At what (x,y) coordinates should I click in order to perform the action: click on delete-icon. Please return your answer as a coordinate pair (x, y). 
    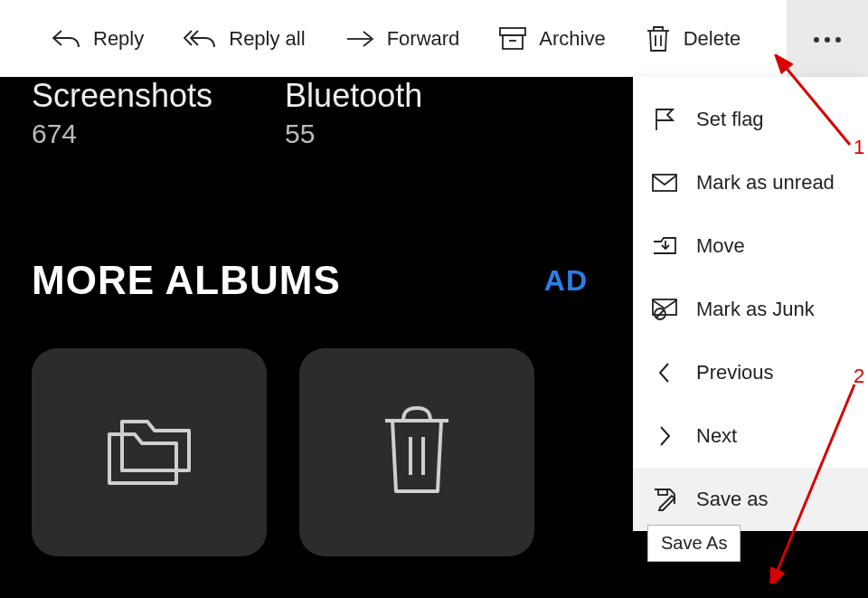
    Looking at the image, I should click on (658, 39).